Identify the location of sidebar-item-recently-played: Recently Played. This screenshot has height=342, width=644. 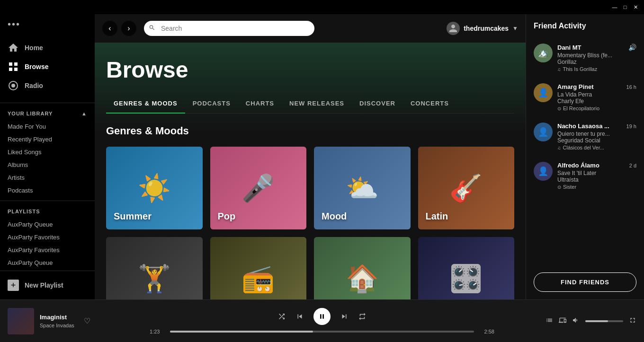
(47, 139).